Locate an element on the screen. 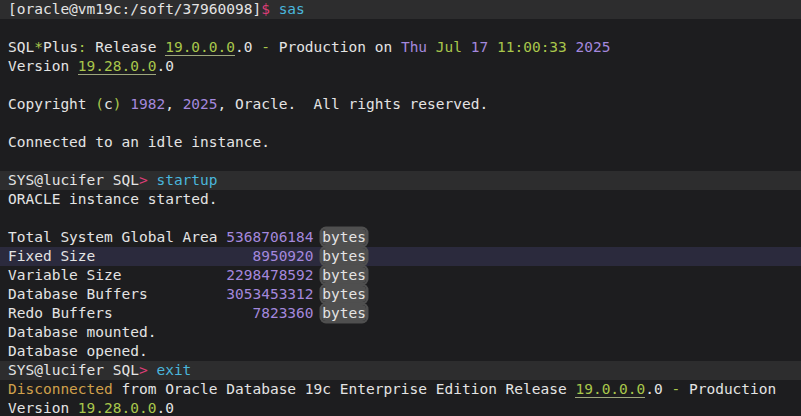 The image size is (801, 416). fixed-size-line: Fixed Size 8950920 bytes is located at coordinates (400, 256).